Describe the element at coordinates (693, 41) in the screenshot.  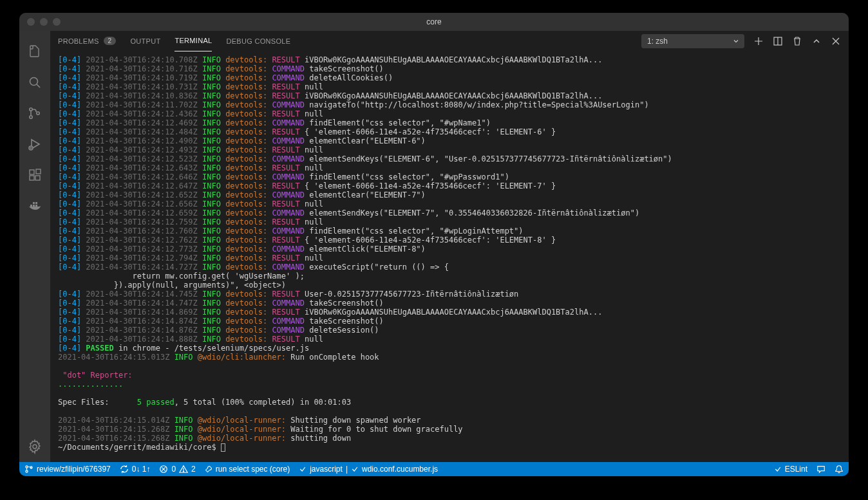
I see `terminal-selector: 1: zsh` at that location.